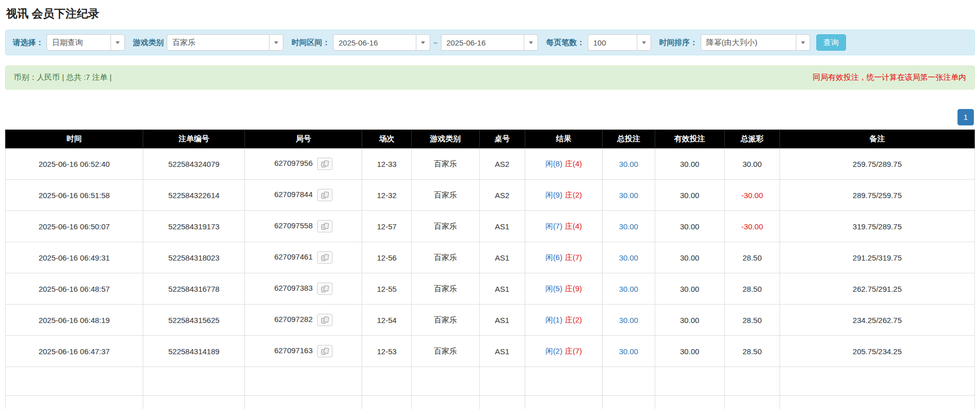  I want to click on column-header-result: 结果, so click(564, 139).